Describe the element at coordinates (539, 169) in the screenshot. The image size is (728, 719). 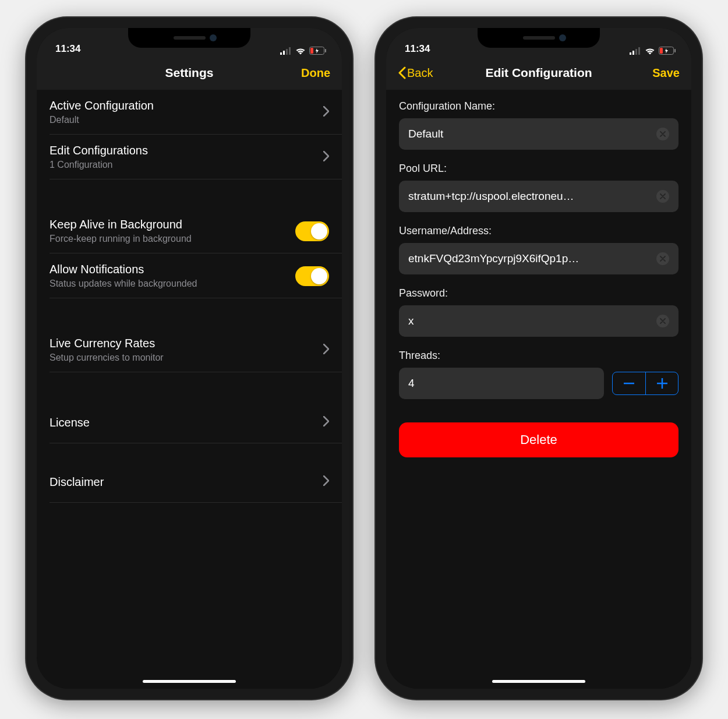
I see `label-pool-url: Pool URL:` at that location.